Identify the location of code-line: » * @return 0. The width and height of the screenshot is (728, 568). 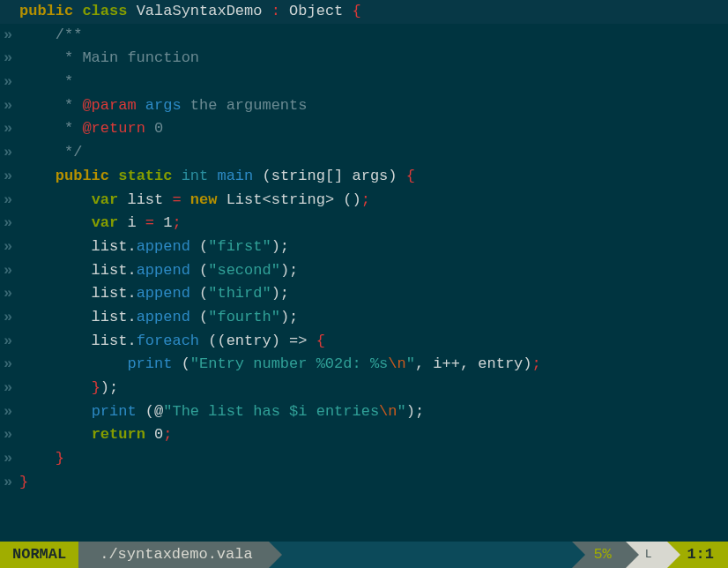
(364, 129).